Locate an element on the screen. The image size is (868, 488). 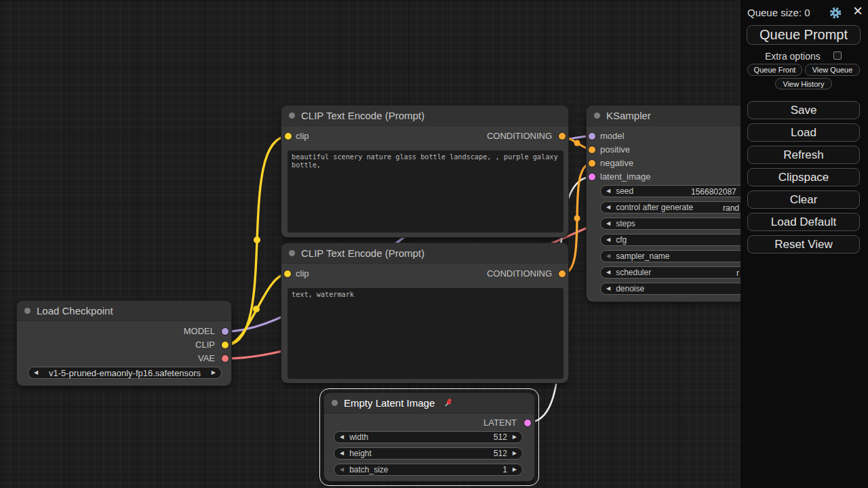
output-port-vae is located at coordinates (225, 359).